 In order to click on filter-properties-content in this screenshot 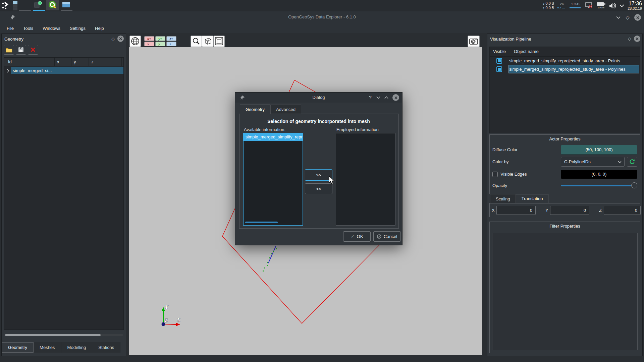, I will do `click(565, 292)`.